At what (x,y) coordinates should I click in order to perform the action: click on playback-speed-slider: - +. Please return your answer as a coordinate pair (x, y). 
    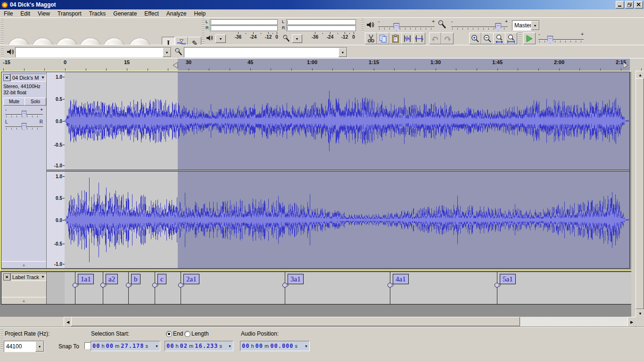
    Looking at the image, I should click on (561, 38).